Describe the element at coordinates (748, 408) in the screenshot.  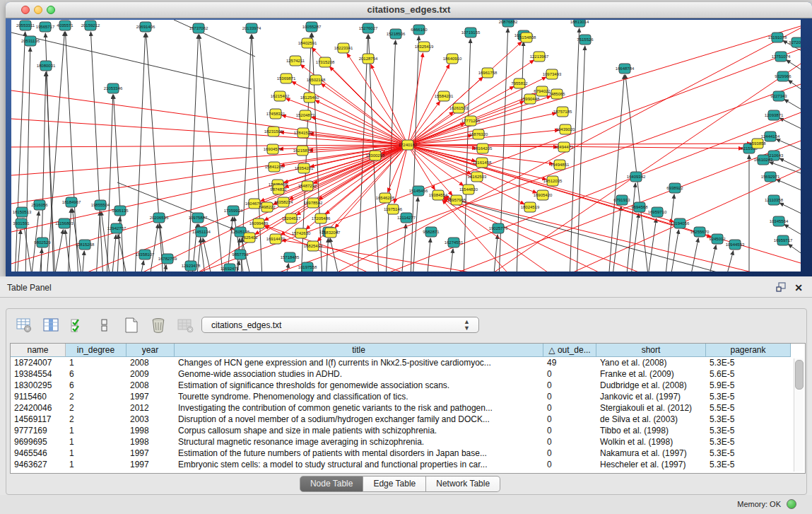
I see `table-cell: 5.5E-5` at that location.